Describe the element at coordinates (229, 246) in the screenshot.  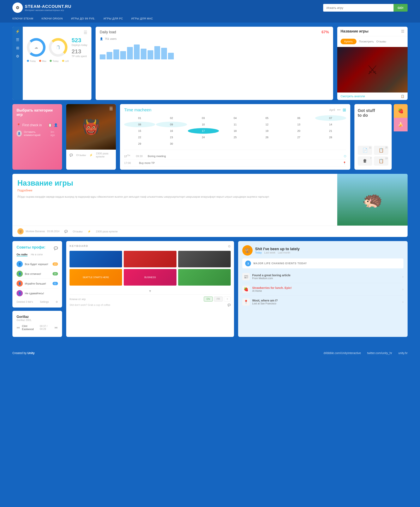
I see `keyboard-settings-icon: ⚙` at that location.